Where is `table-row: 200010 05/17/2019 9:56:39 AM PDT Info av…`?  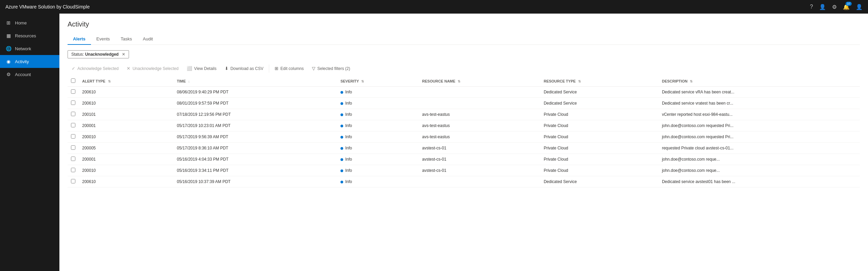
table-row: 200010 05/17/2019 9:56:39 AM PDT Info av… is located at coordinates (464, 137).